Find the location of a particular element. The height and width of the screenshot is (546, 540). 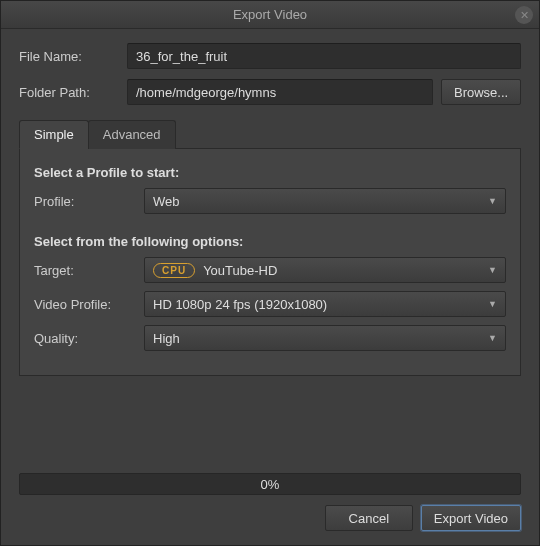

profile-section-heading: Select a Profile to start: is located at coordinates (270, 172).